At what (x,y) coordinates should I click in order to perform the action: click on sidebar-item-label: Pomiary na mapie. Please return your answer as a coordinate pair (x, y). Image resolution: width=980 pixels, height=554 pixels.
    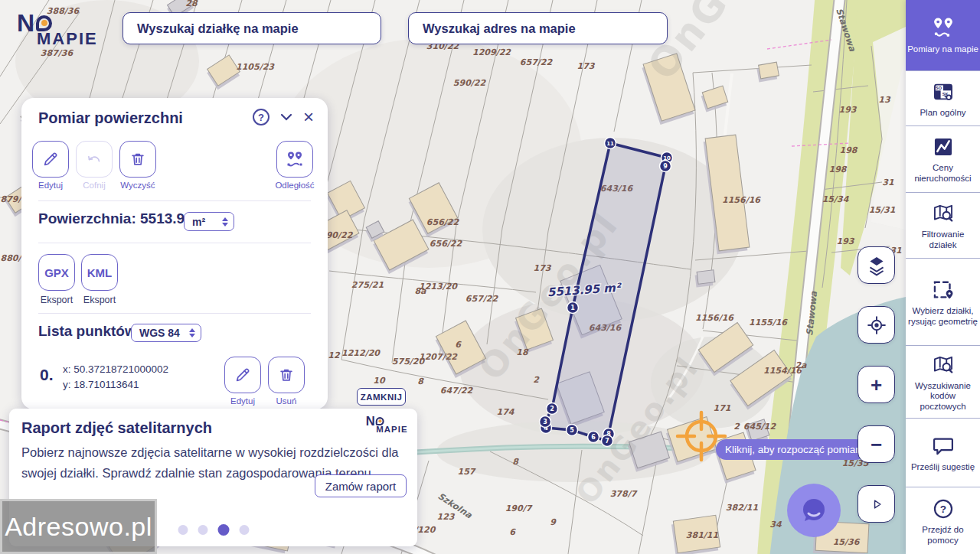
    Looking at the image, I should click on (943, 50).